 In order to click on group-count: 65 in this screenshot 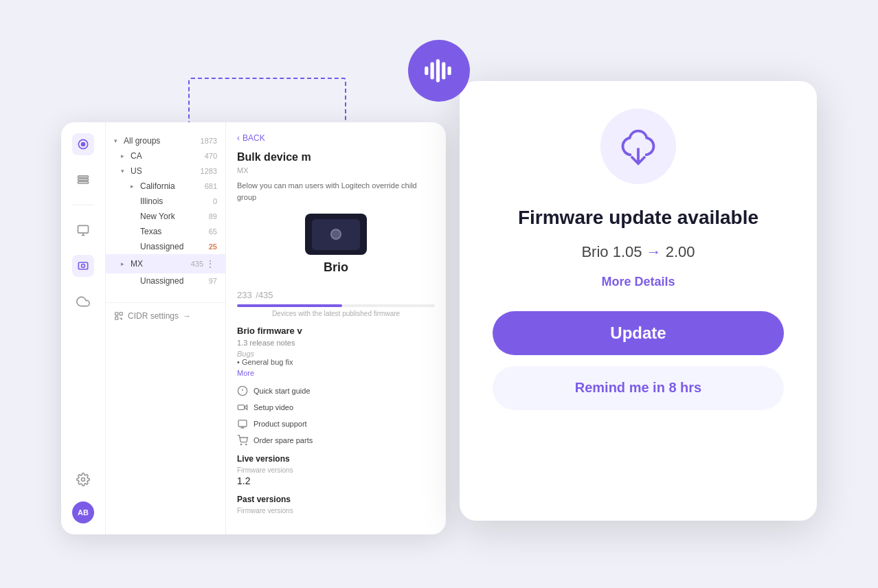, I will do `click(213, 231)`.